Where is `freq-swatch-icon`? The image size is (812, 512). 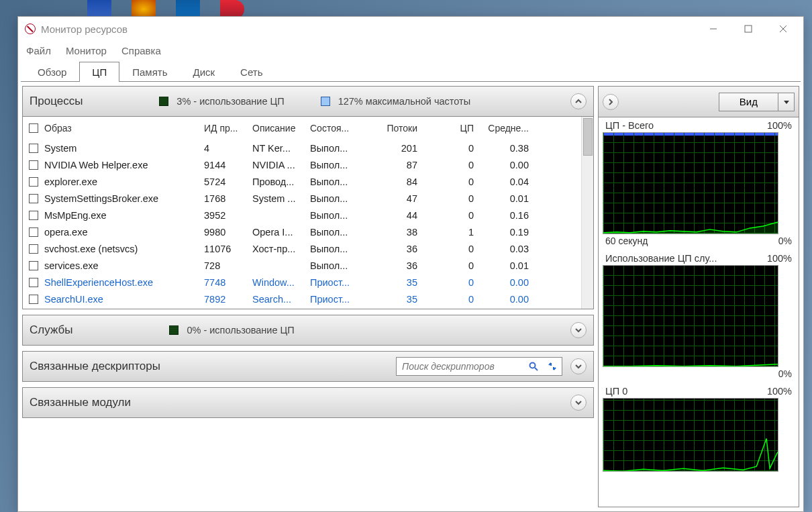 freq-swatch-icon is located at coordinates (325, 101).